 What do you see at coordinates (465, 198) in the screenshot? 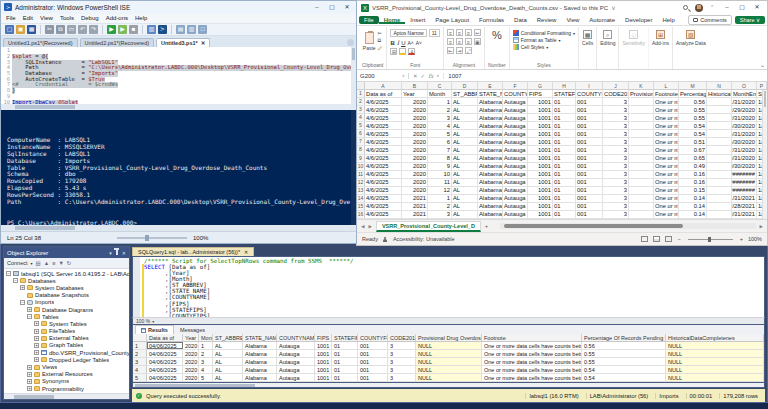
I see `cell: AL` at bounding box center [465, 198].